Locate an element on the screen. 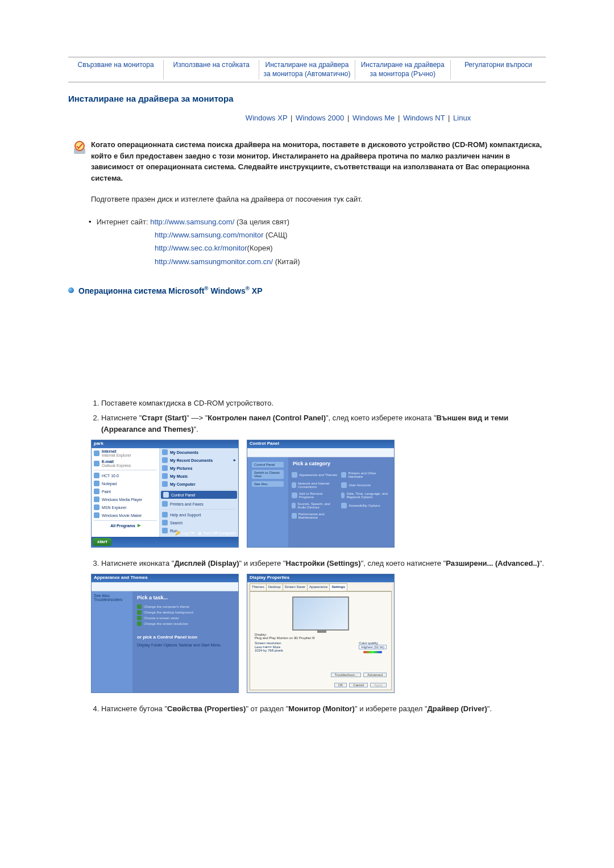 Image resolution: width=614 pixels, height=868 pixels. os-link-linux: Linux is located at coordinates (462, 118).